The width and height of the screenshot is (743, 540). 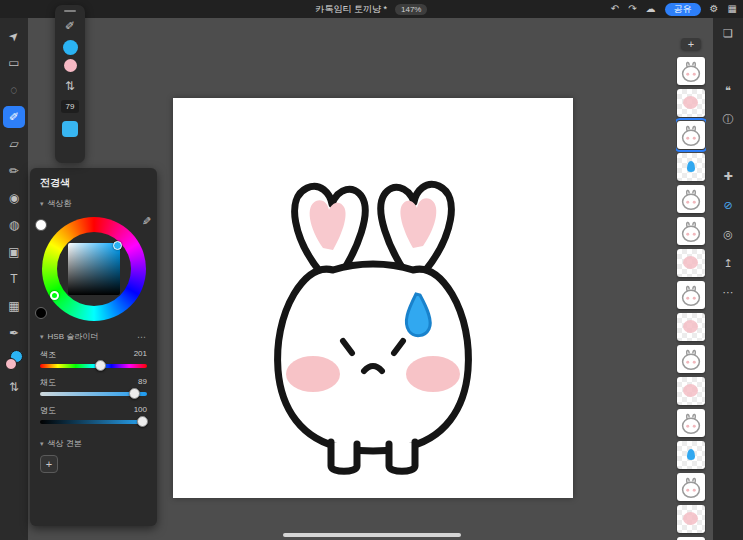 What do you see at coordinates (94, 183) in the screenshot?
I see `color-panel-title: 전경색` at bounding box center [94, 183].